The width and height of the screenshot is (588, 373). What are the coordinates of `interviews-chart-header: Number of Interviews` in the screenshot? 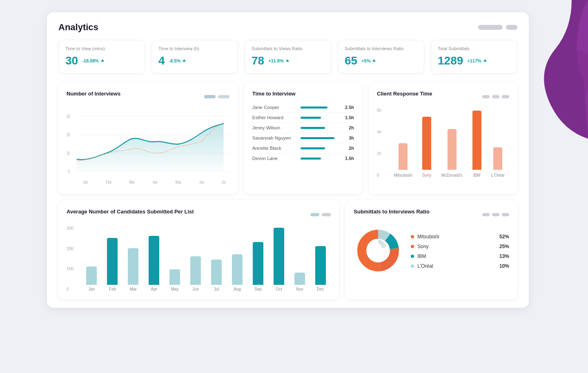 It's located at (148, 96).